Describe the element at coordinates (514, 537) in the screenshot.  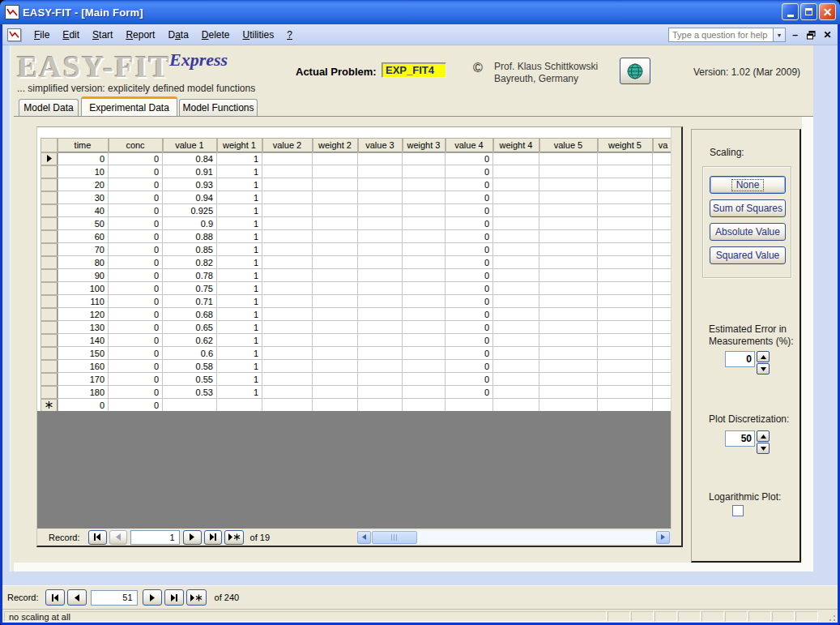
I see `scrollbar-track` at that location.